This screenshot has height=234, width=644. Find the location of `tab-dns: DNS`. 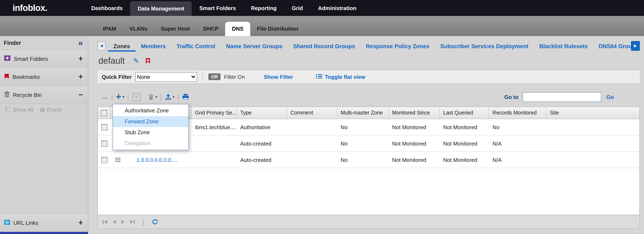

tab-dns: DNS is located at coordinates (238, 29).